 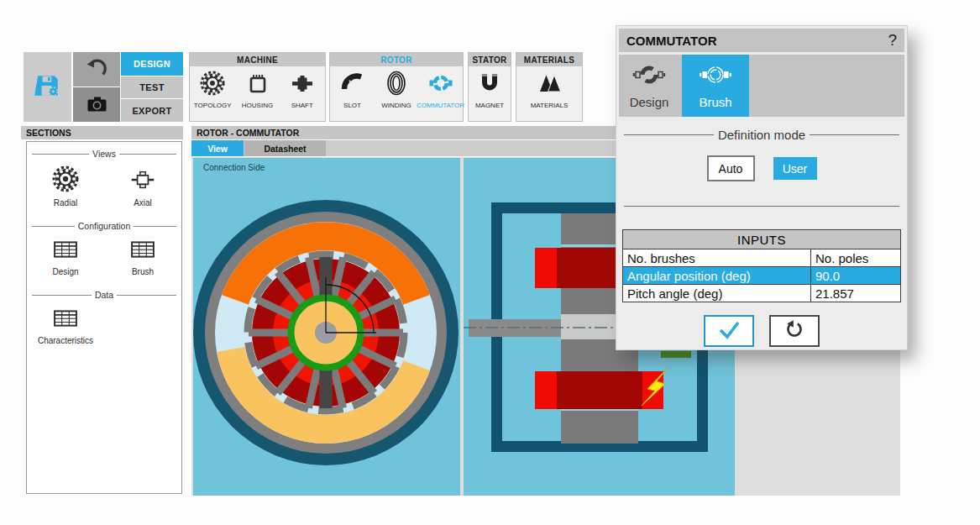 I want to click on sidebar-item-label: Radial, so click(x=66, y=203).